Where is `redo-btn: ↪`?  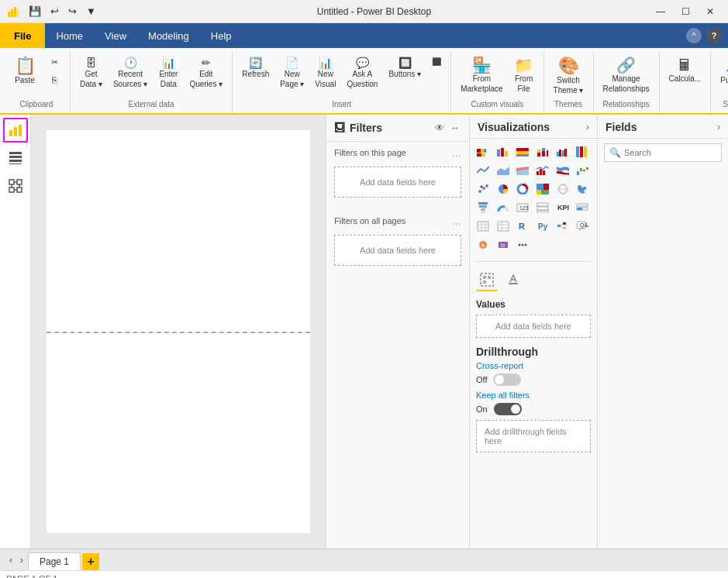 redo-btn: ↪ is located at coordinates (73, 11).